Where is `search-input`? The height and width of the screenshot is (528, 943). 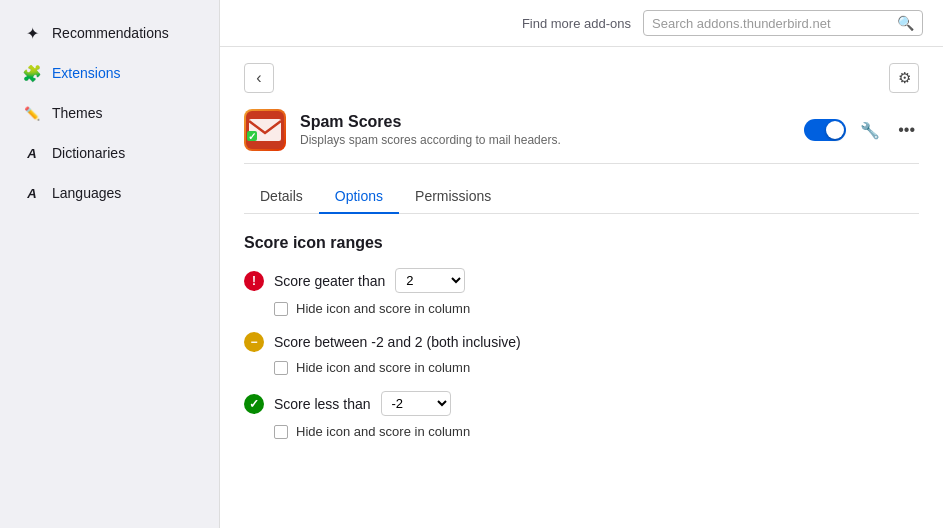 search-input is located at coordinates (772, 24).